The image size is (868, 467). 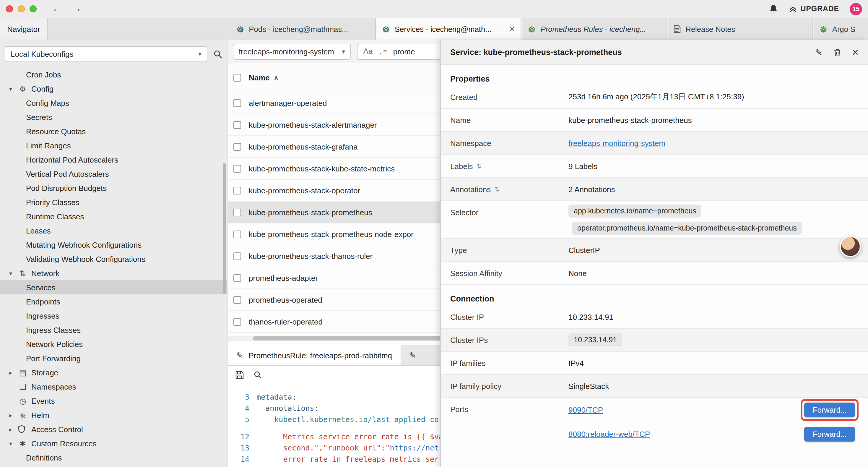 I want to click on code-text: metadata:, so click(x=276, y=397).